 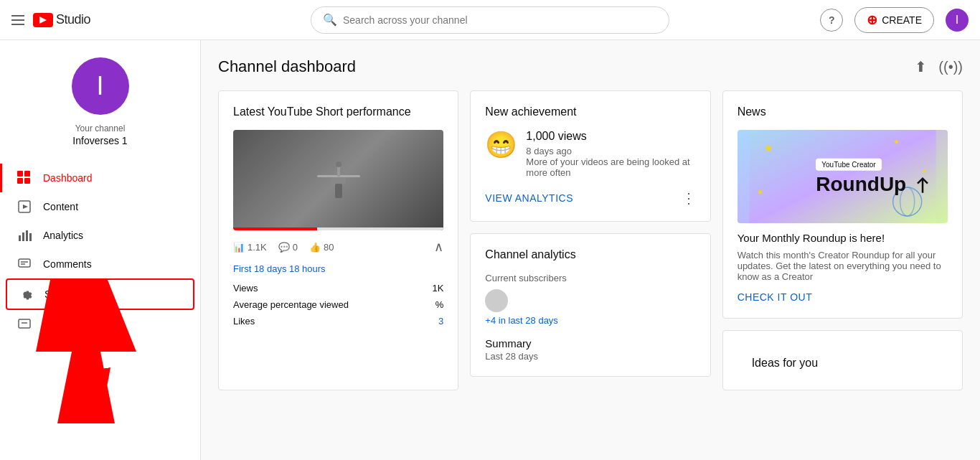 I want to click on metric-likes: Likes 3, so click(x=339, y=321).